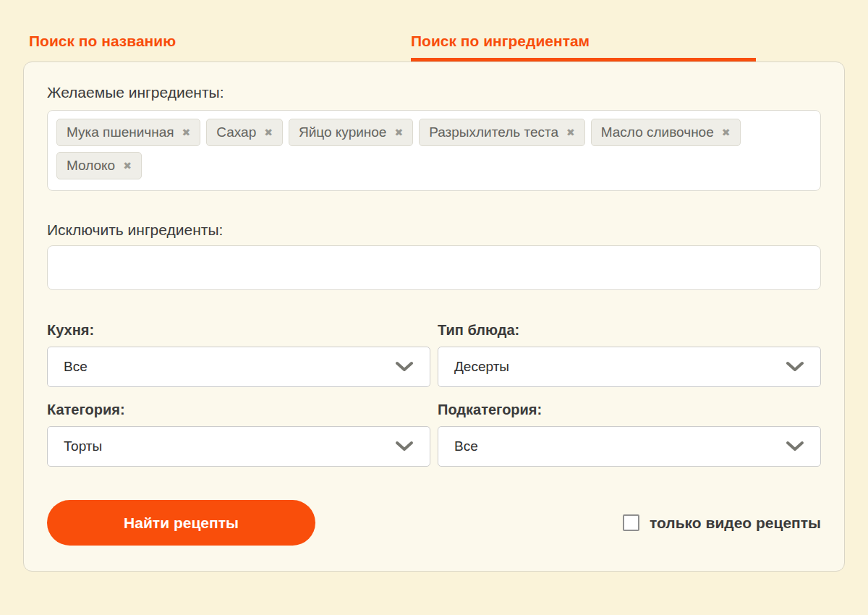 The image size is (868, 615). Describe the element at coordinates (244, 132) in the screenshot. I see `ingredient-tag: Сахар ✖` at that location.